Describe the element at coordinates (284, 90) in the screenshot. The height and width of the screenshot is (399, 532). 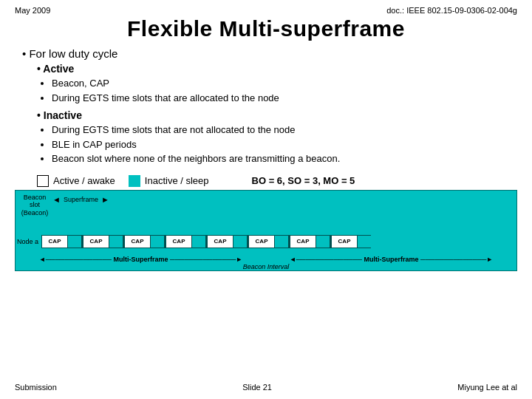
I see `active-items: Beacon, CAP During EGTS time slots that …` at that location.